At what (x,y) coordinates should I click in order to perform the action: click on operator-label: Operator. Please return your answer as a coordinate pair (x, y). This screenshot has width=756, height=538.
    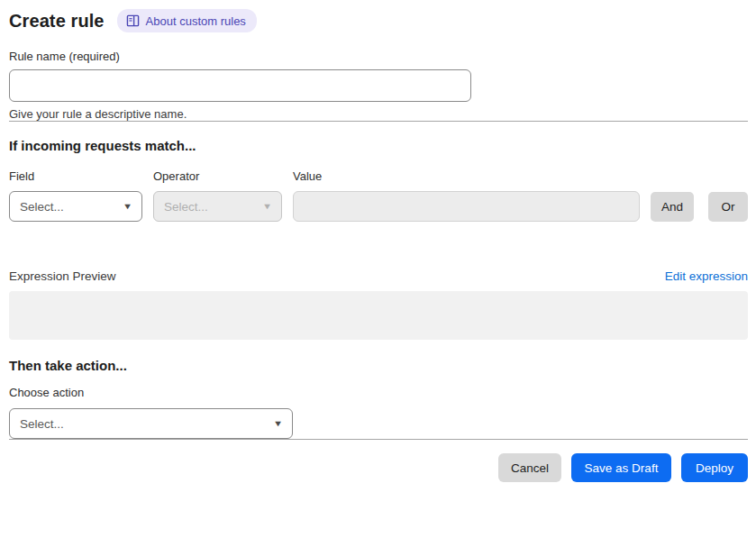
    Looking at the image, I should click on (218, 177).